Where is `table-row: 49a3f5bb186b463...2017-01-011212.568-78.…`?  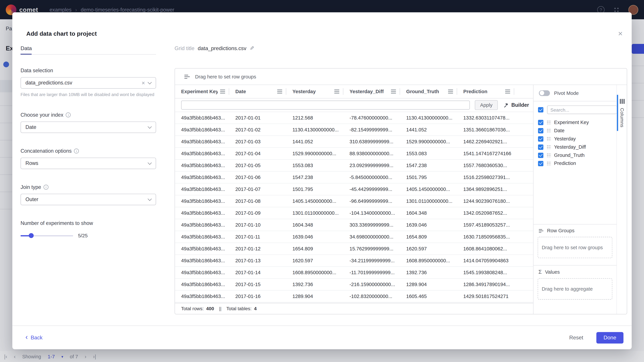
table-row: 49a3f5bb186b463...2017-01-011212.568-78.… is located at coordinates (354, 118).